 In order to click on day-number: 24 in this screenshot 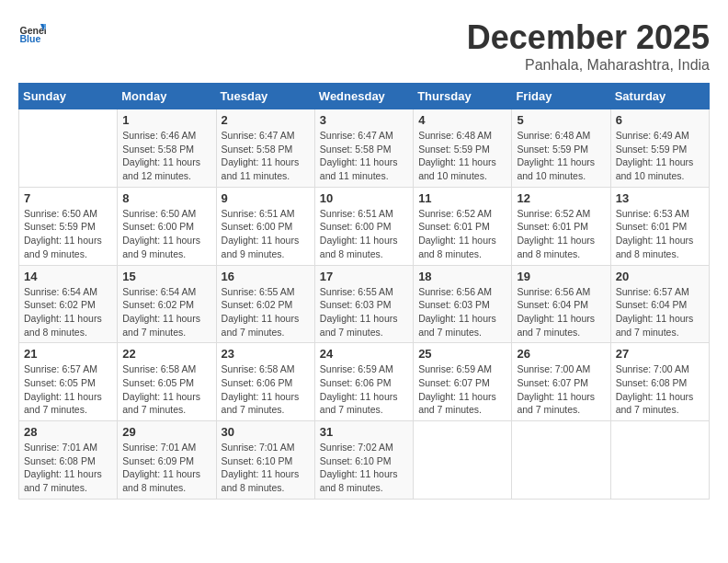, I will do `click(364, 353)`.